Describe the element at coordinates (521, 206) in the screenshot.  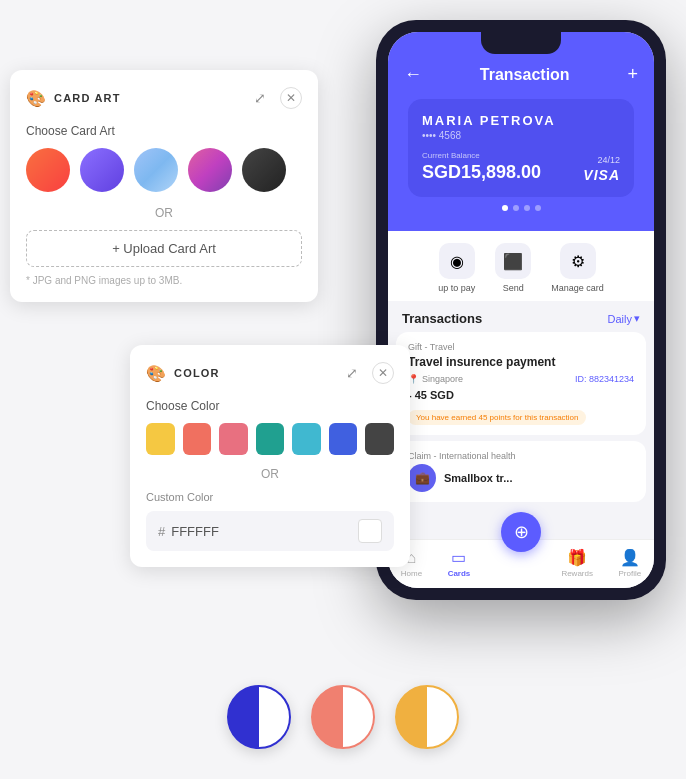
I see `card-dots` at that location.